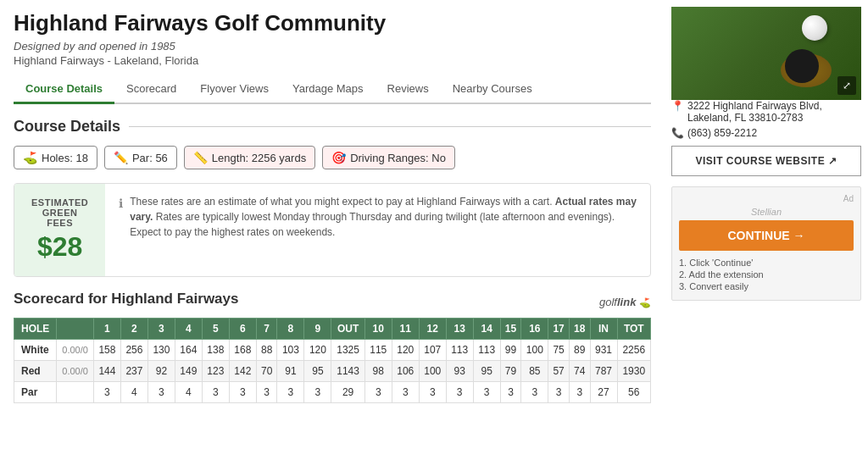 Image resolution: width=868 pixels, height=460 pixels. What do you see at coordinates (249, 158) in the screenshot?
I see `length-badge: 📏 Length: 2256 yards` at bounding box center [249, 158].